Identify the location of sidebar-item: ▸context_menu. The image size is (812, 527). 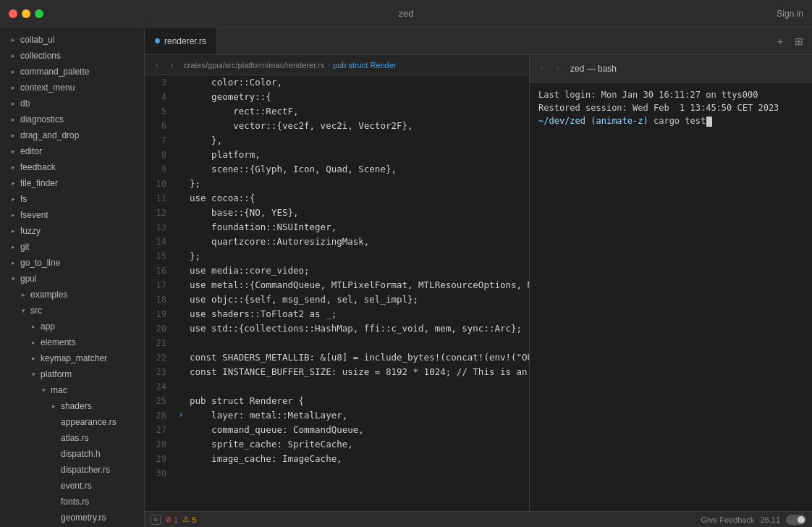
(72, 88).